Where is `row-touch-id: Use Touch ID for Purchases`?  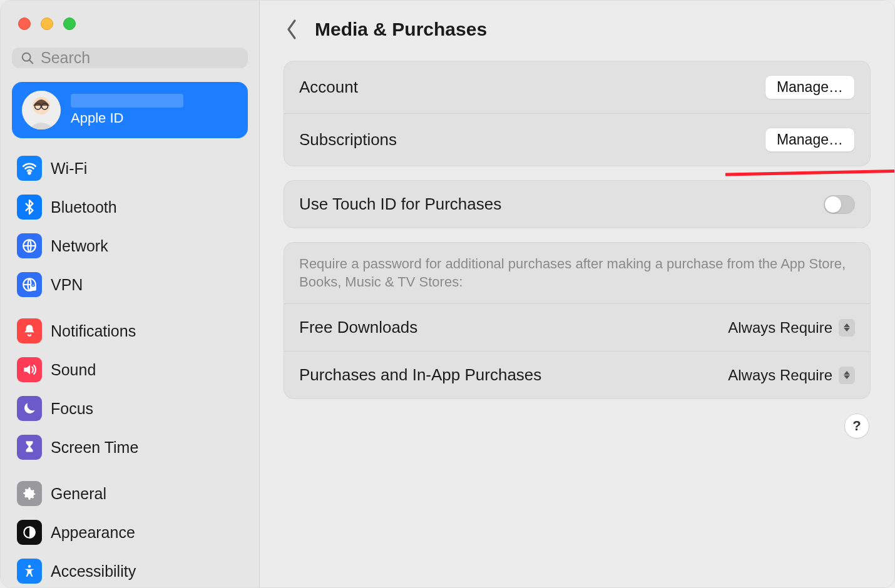 row-touch-id: Use Touch ID for Purchases is located at coordinates (577, 204).